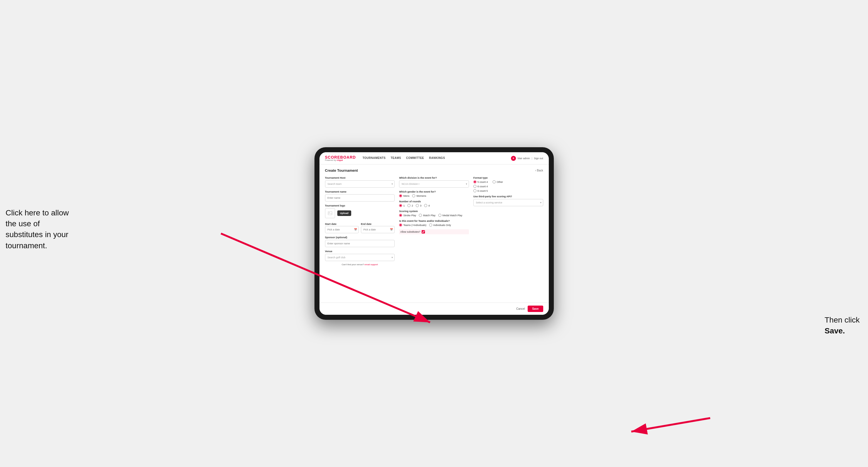 Image resolution: width=868 pixels, height=467 pixels. Describe the element at coordinates (396, 158) in the screenshot. I see `nav-teams: TEAMS` at that location.